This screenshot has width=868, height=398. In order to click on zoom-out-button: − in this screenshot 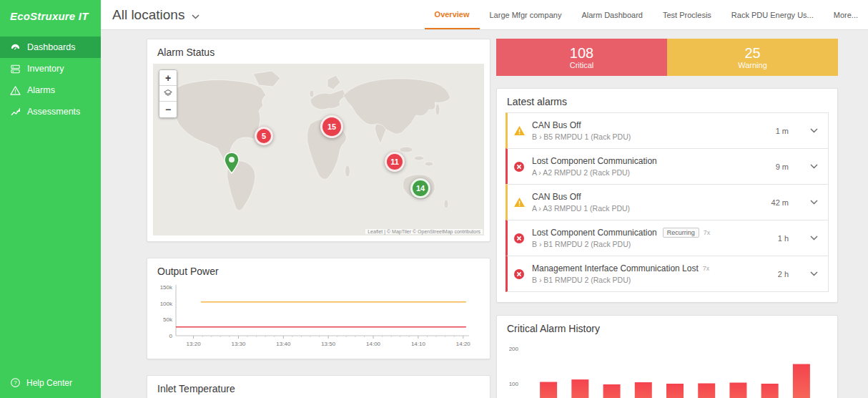, I will do `click(168, 110)`.